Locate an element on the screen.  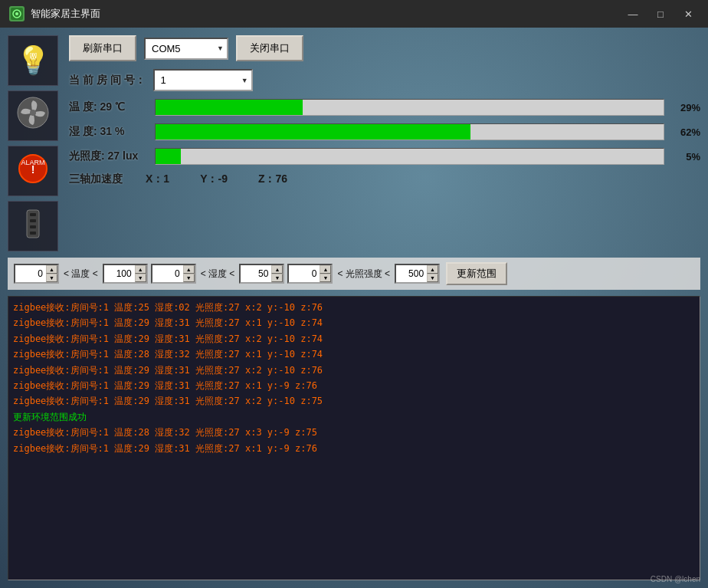
light-max-spinbox: 500 ▲ ▼ is located at coordinates (417, 274).